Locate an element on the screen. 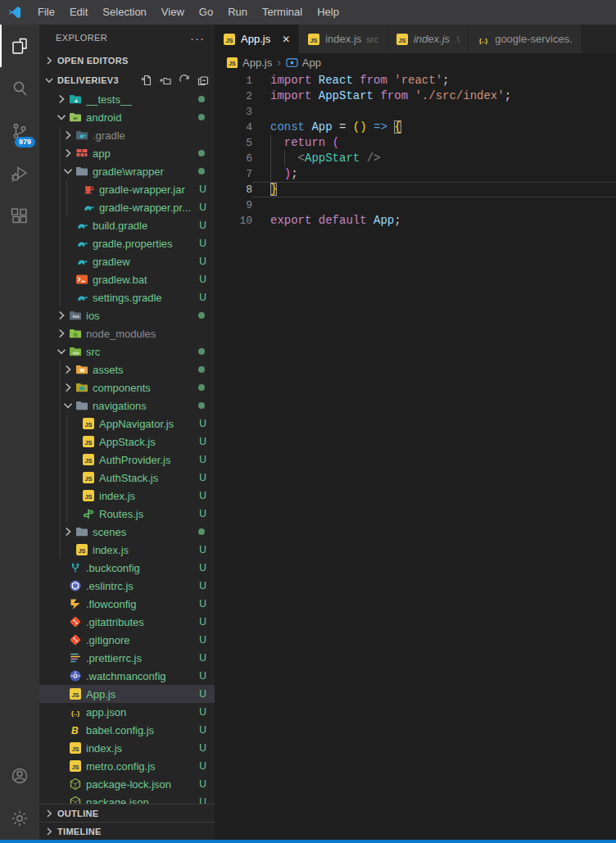 The width and height of the screenshot is (616, 843). tree-item-.buckconfig: .buckconfigU is located at coordinates (127, 568).